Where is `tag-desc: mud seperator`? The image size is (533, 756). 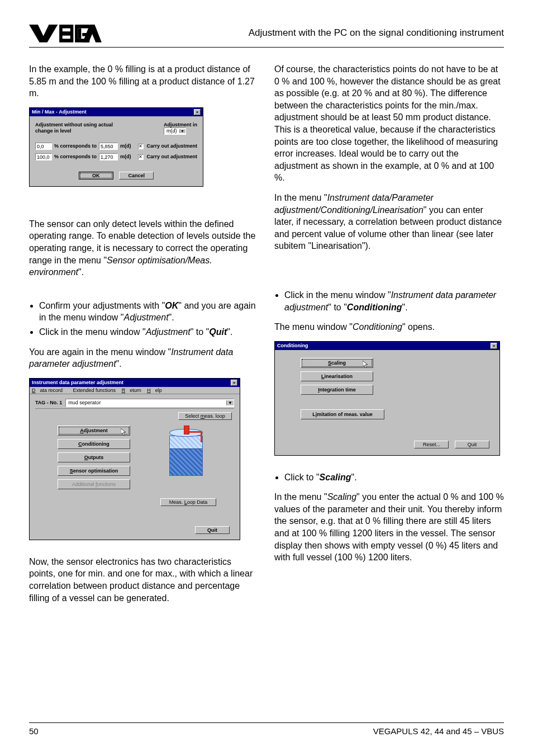
tag-desc: mud seperator is located at coordinates (84, 403).